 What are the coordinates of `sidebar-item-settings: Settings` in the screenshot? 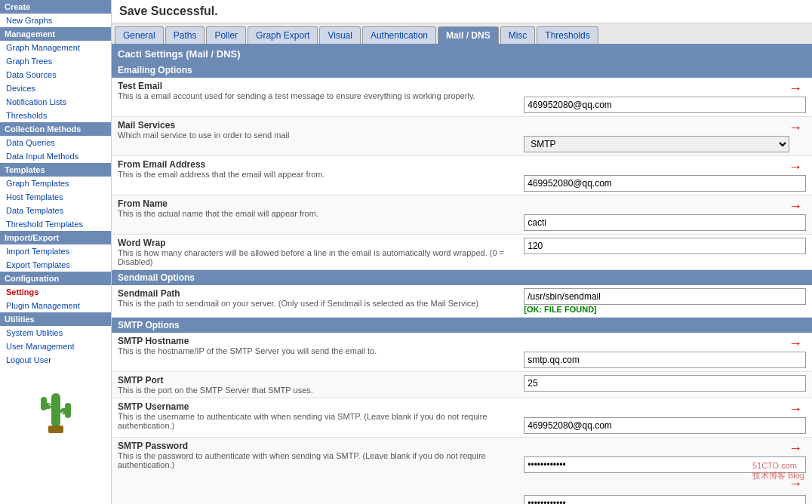 It's located at (56, 292).